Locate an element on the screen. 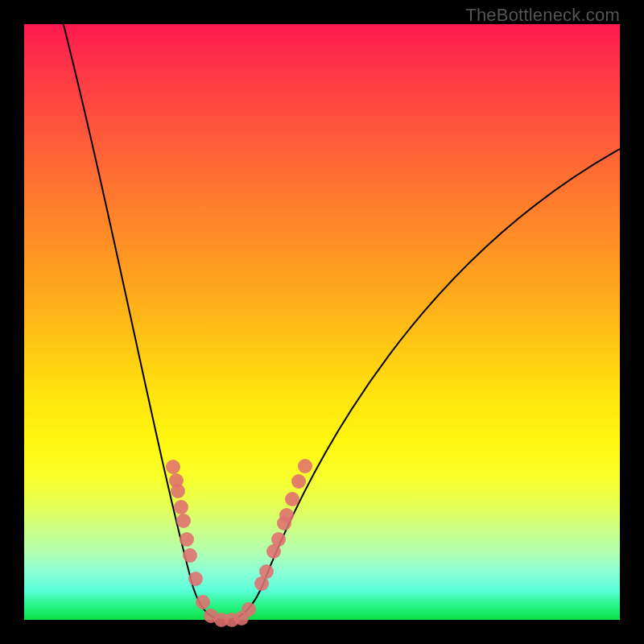  watermark-text: TheBottleneck.com is located at coordinates (543, 15).